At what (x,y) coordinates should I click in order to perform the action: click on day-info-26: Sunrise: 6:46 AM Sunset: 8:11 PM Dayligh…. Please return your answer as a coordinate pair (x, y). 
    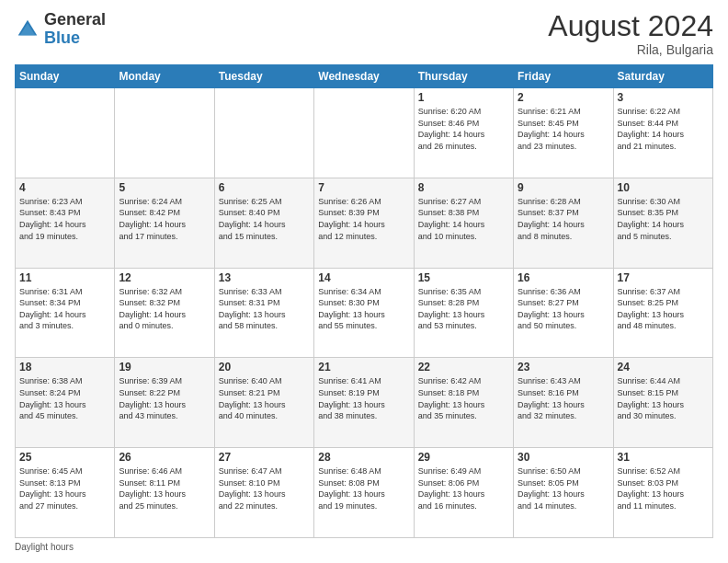
    Looking at the image, I should click on (164, 488).